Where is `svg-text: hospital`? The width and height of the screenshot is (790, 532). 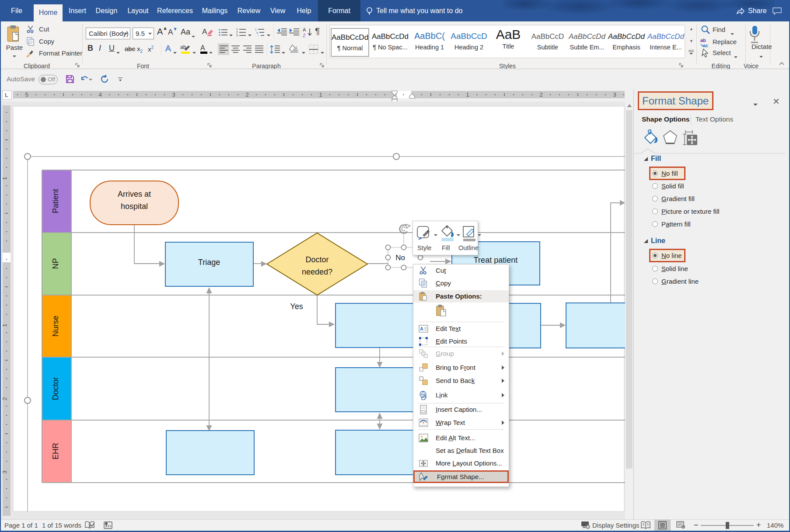 svg-text: hospital is located at coordinates (134, 206).